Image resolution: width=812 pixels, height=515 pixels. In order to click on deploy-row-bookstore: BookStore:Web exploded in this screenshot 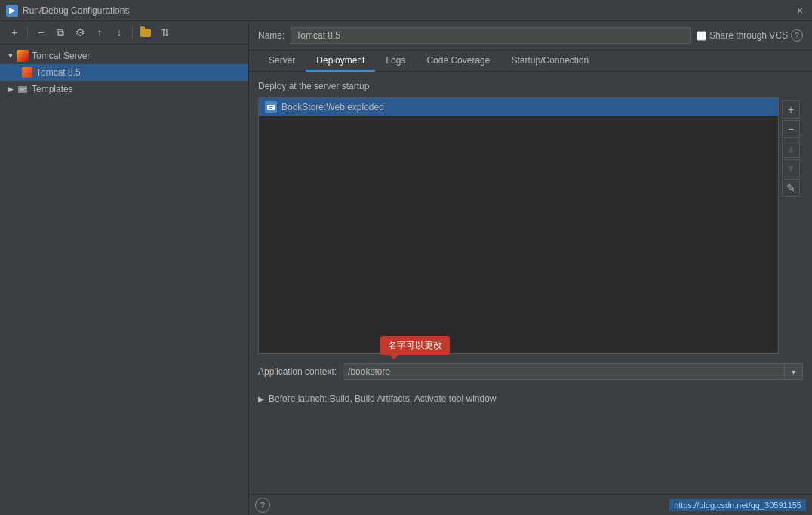, I will do `click(518, 107)`.